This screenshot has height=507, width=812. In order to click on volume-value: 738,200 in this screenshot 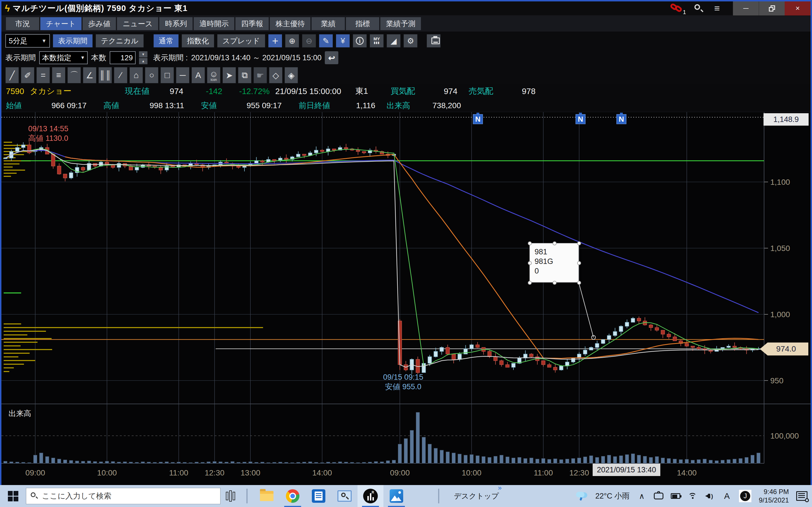, I will do `click(438, 106)`.